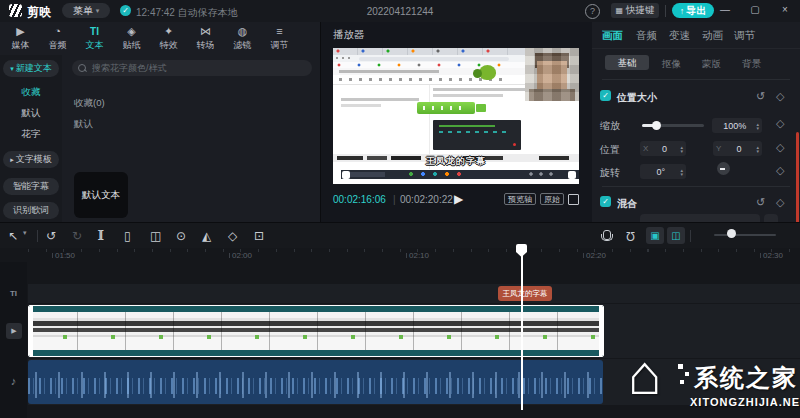 This screenshot has width=800, height=418. I want to click on maximize-button: ▢, so click(755, 10).